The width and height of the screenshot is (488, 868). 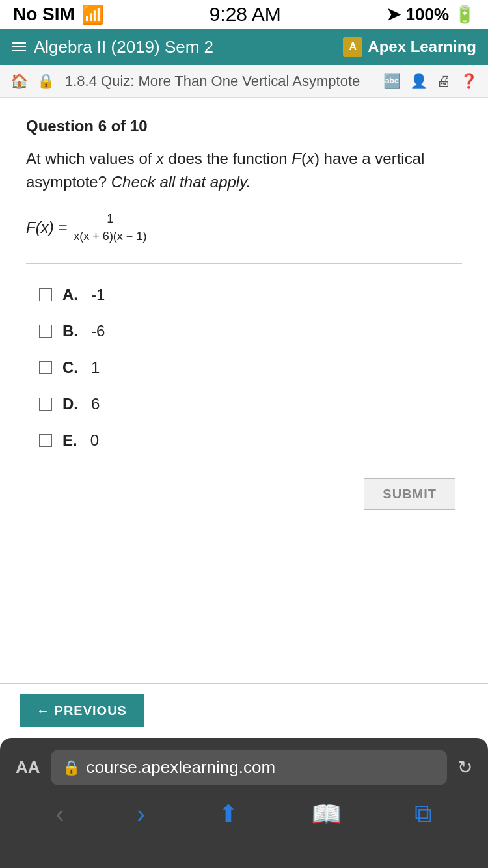 What do you see at coordinates (244, 368) in the screenshot?
I see `option-c: C. 1` at bounding box center [244, 368].